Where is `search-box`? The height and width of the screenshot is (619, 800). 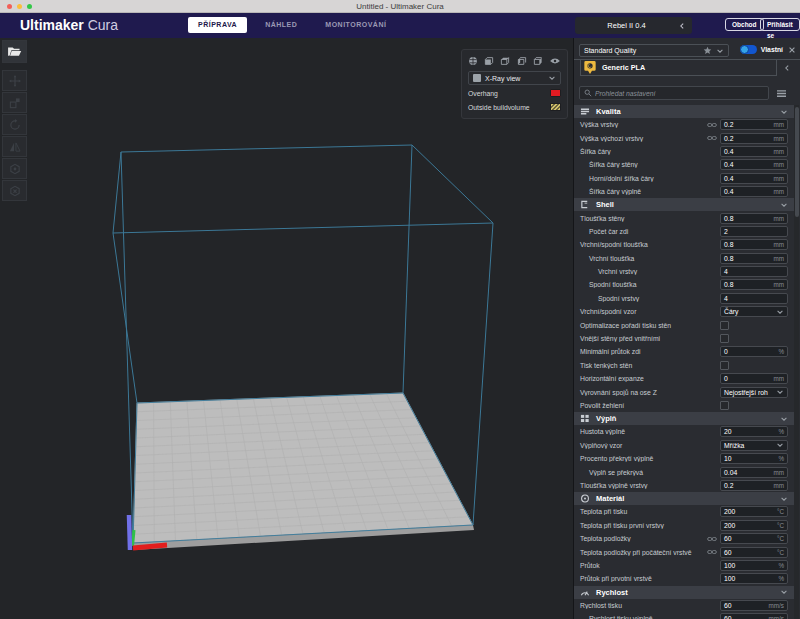
search-box is located at coordinates (674, 93).